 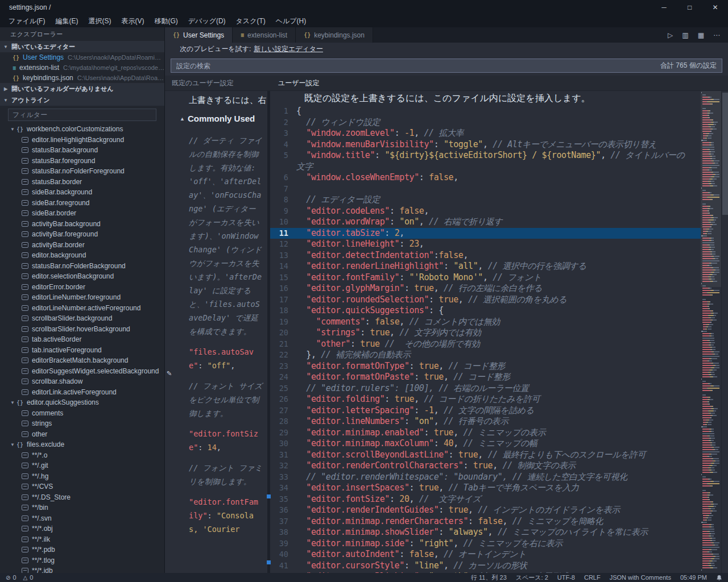 I want to click on code-line: 32 "editor.renderControlCharacters": tru…, so click(x=486, y=466).